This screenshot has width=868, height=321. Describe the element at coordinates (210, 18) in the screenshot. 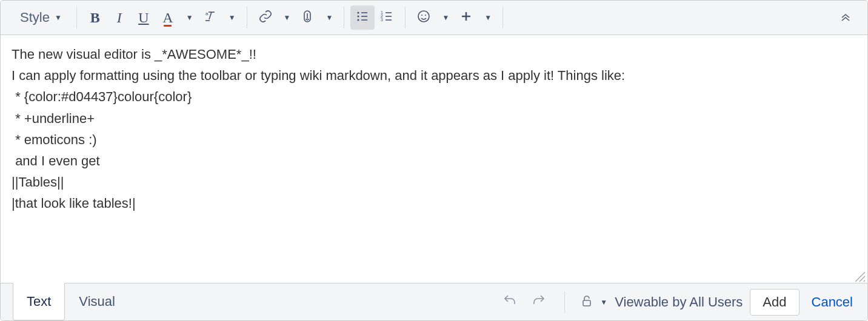

I see `clear-formatting-icon: a` at that location.